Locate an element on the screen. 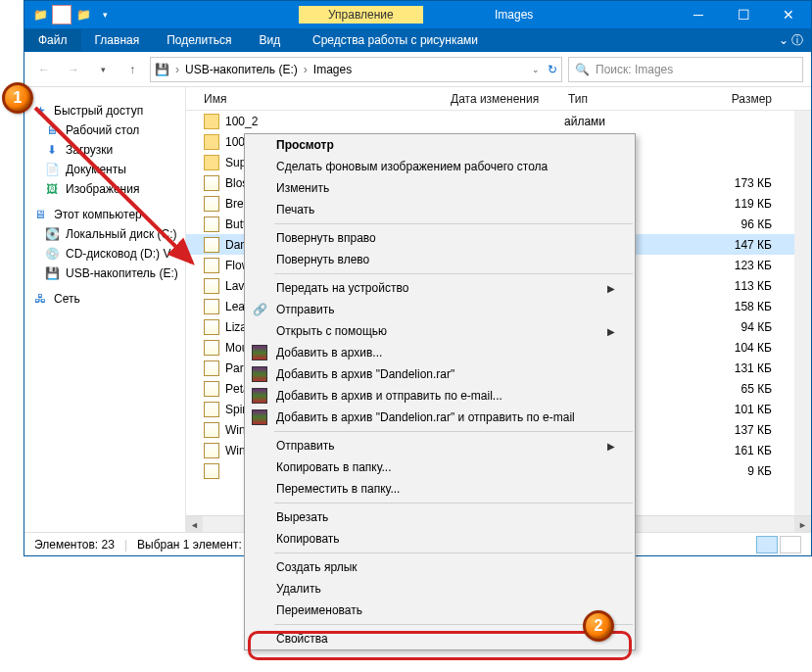 The height and width of the screenshot is (672, 812). share-tab: Поделиться is located at coordinates (199, 40).